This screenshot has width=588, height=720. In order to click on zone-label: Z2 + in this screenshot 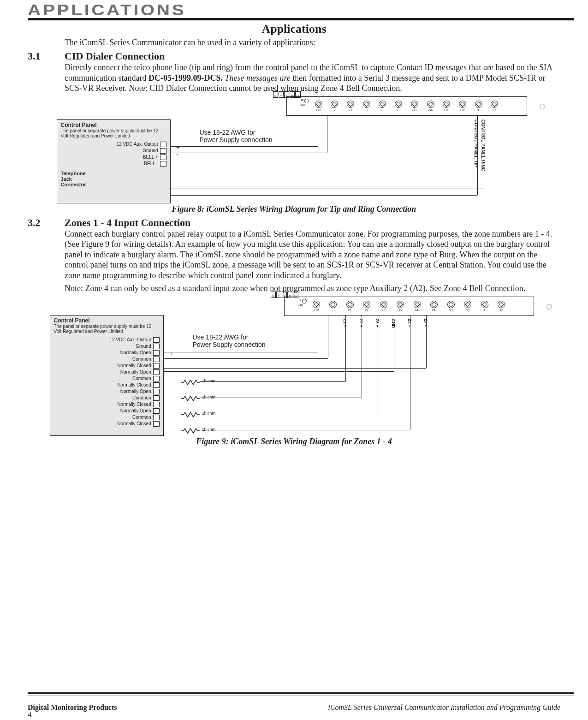, I will do `click(361, 323)`.